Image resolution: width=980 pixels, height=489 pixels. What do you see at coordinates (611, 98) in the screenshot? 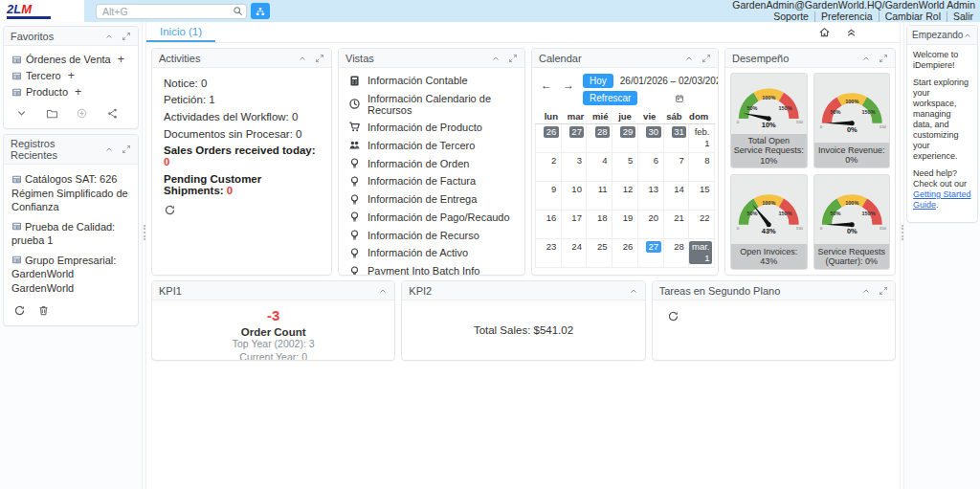
I see `refresh-calendar-button: Refrescar` at bounding box center [611, 98].